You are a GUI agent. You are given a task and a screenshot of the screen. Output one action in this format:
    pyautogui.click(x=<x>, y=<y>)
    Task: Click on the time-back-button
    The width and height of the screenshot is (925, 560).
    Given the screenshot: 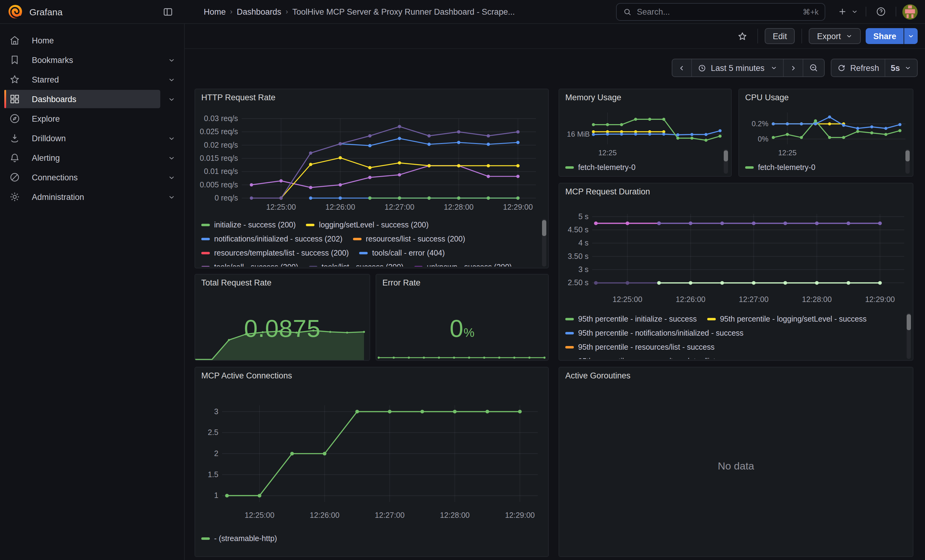 What is the action you would take?
    pyautogui.click(x=682, y=68)
    